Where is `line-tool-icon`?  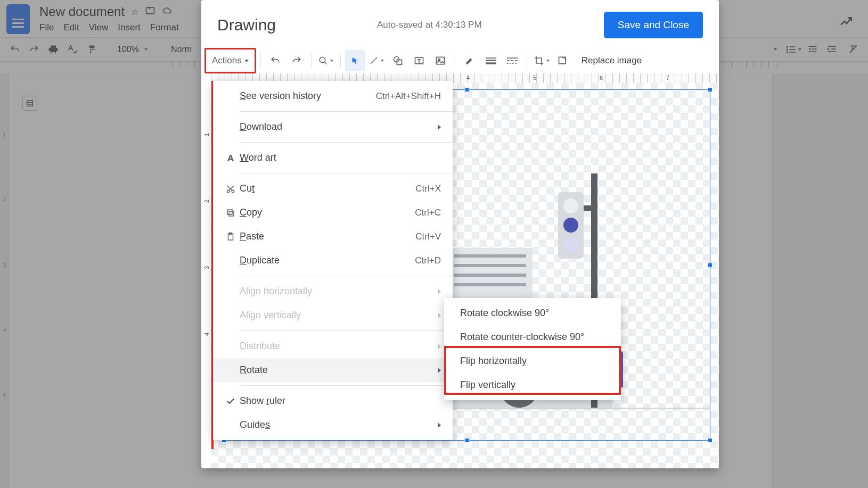
line-tool-icon is located at coordinates (376, 61).